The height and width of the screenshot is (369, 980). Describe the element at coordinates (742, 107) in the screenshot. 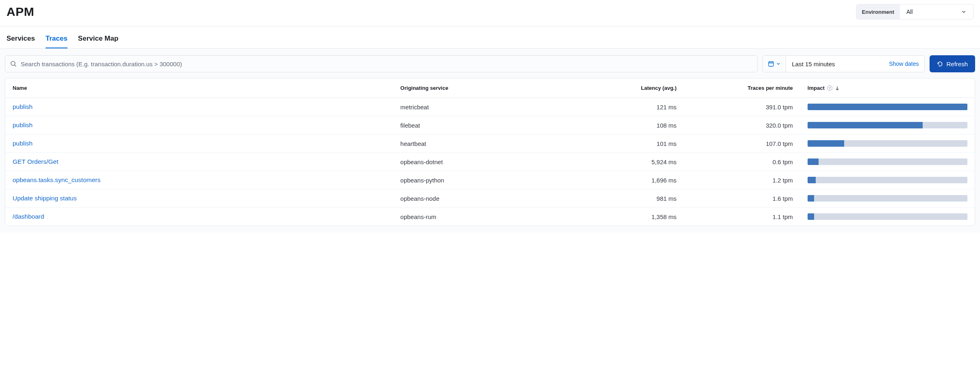

I see `cell-tpm: 391.0 tpm` at that location.